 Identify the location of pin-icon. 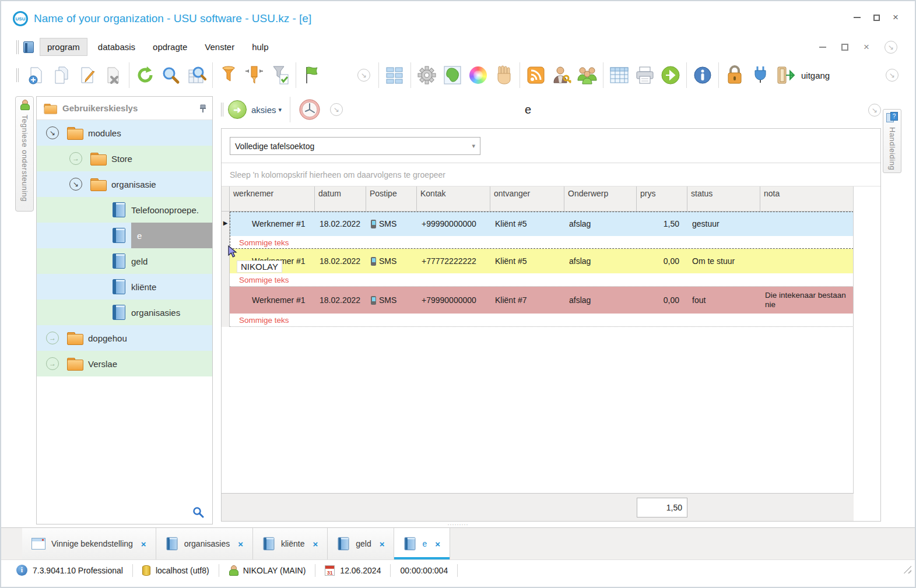
(203, 108).